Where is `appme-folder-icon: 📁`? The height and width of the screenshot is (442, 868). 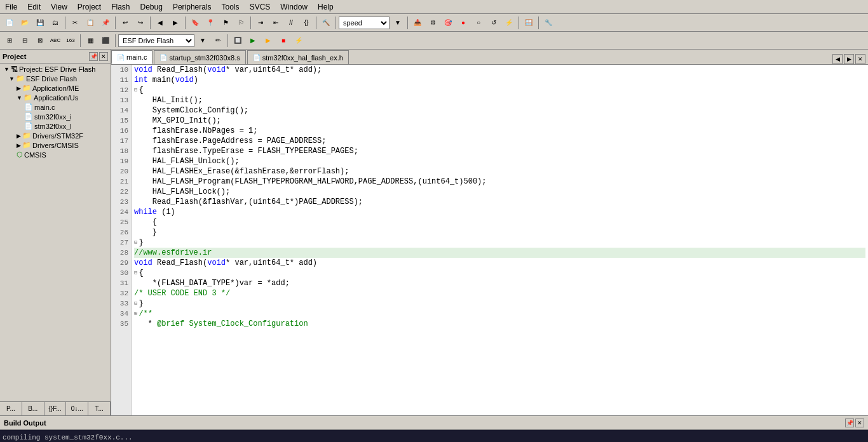 appme-folder-icon: 📁 is located at coordinates (27, 88).